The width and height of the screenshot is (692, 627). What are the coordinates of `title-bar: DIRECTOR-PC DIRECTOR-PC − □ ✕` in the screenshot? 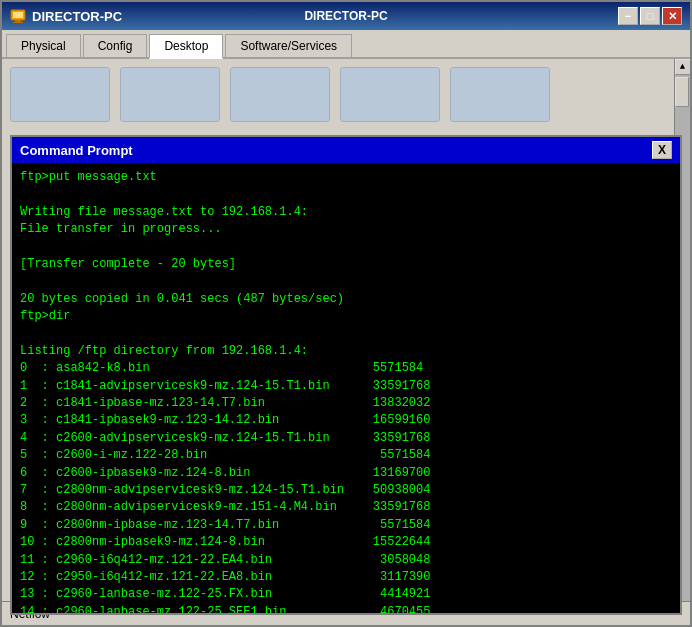 It's located at (346, 16).